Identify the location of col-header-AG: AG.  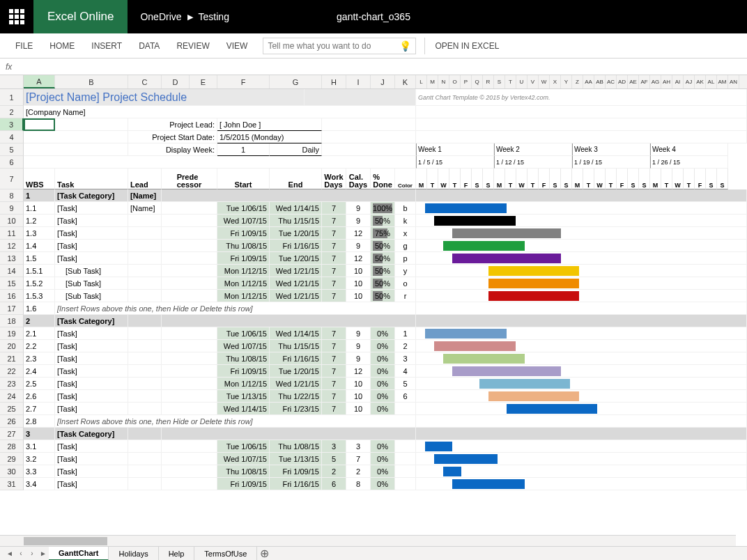
(656, 82).